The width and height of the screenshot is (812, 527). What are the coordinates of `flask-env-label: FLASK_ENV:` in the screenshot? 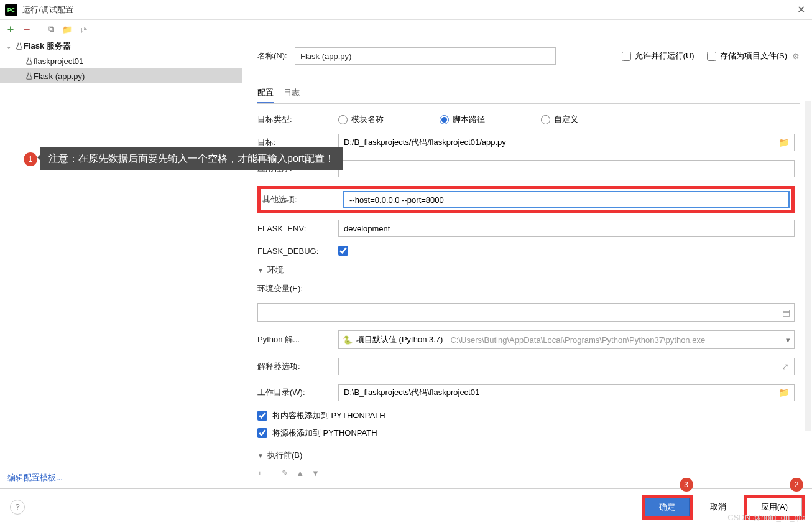 It's located at (298, 229).